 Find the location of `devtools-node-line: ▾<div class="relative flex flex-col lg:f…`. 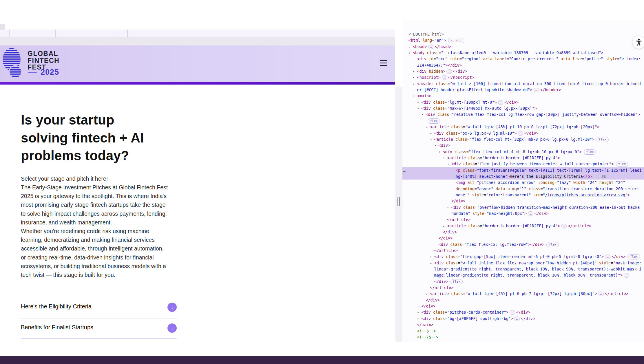

devtools-node-line: ▾<div class="relative flex flex-col lg:f… is located at coordinates (523, 115).